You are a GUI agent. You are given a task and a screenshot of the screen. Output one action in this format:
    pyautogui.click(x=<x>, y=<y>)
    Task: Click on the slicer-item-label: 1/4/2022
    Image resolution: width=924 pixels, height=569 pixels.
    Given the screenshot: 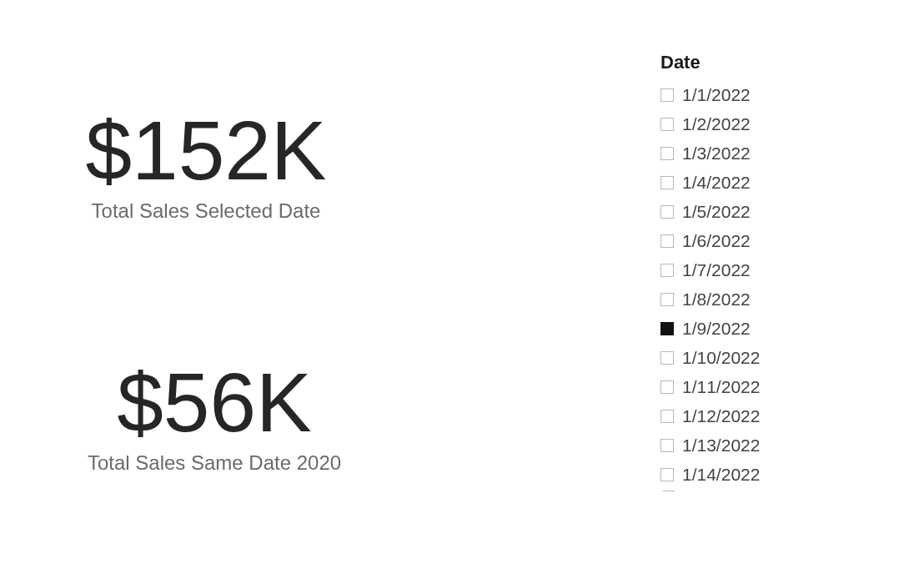 What is the action you would take?
    pyautogui.click(x=716, y=183)
    